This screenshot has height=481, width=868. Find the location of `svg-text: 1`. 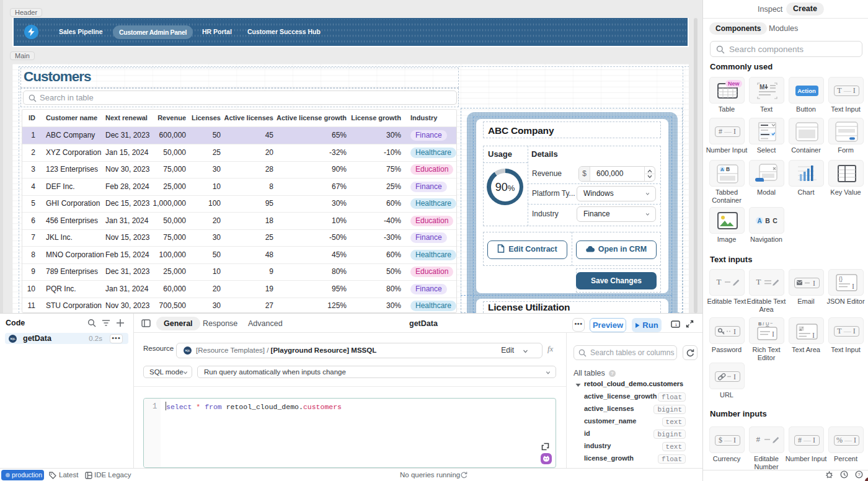

svg-text: 1 is located at coordinates (676, 325).